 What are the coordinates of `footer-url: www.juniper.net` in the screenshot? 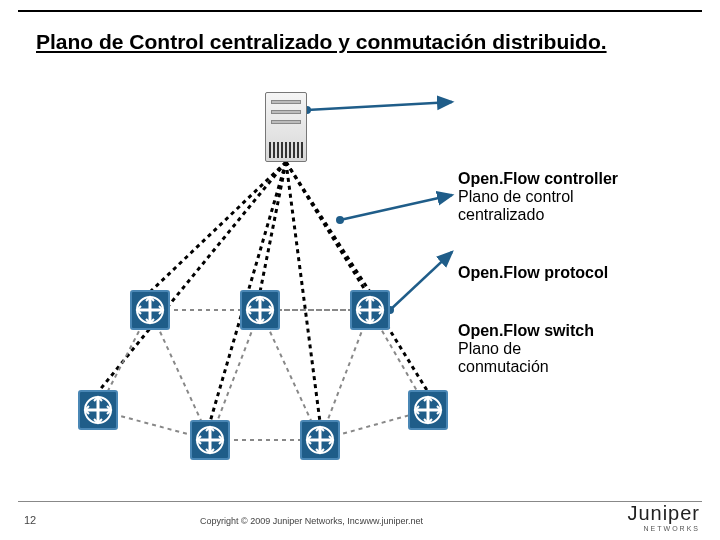 It's located at (392, 521).